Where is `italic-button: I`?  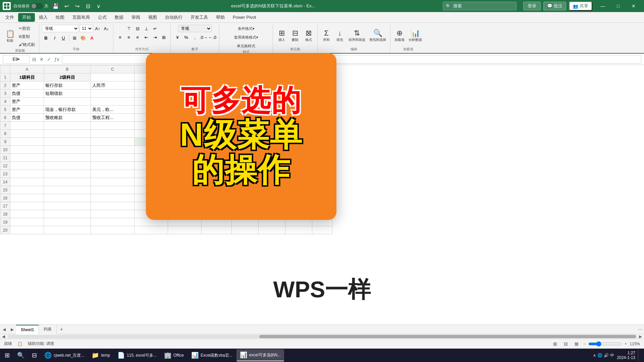 italic-button: I is located at coordinates (55, 38).